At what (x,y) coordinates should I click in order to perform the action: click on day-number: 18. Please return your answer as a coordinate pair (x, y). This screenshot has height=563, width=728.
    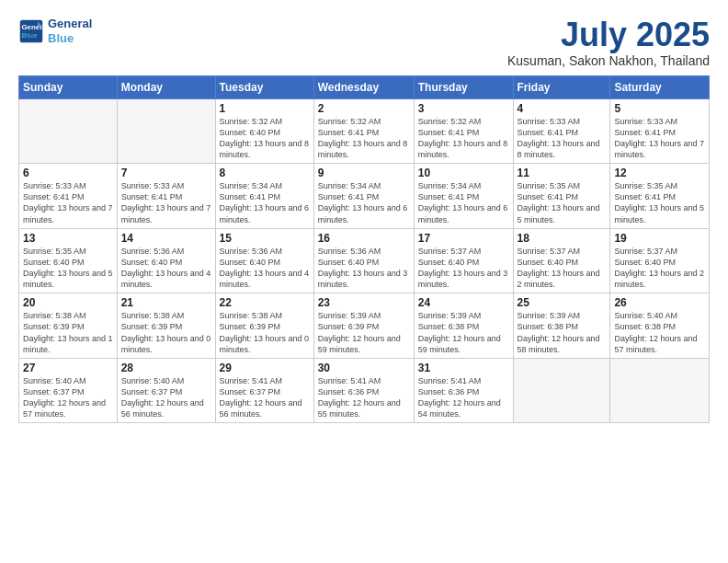
    Looking at the image, I should click on (563, 238).